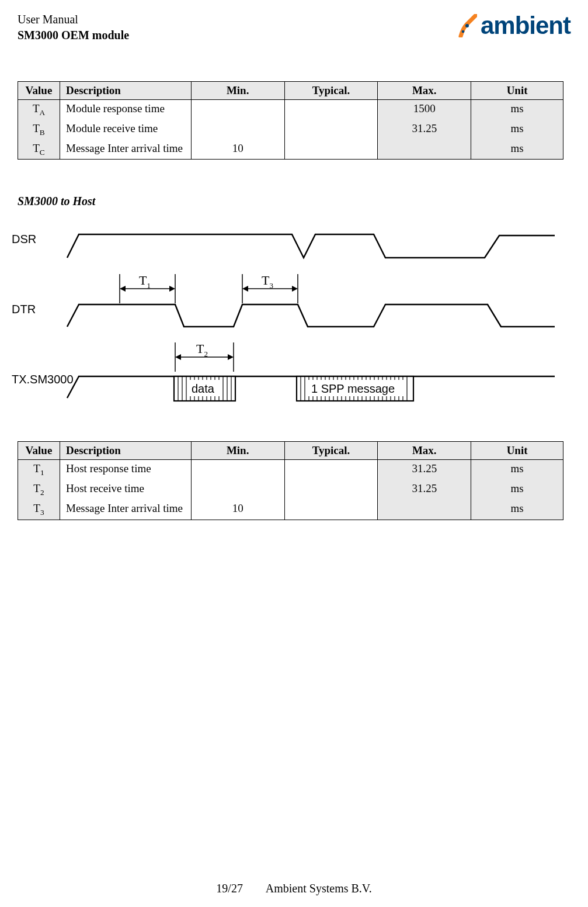  Describe the element at coordinates (24, 239) in the screenshot. I see `signal-label-dsr: DSR` at that location.